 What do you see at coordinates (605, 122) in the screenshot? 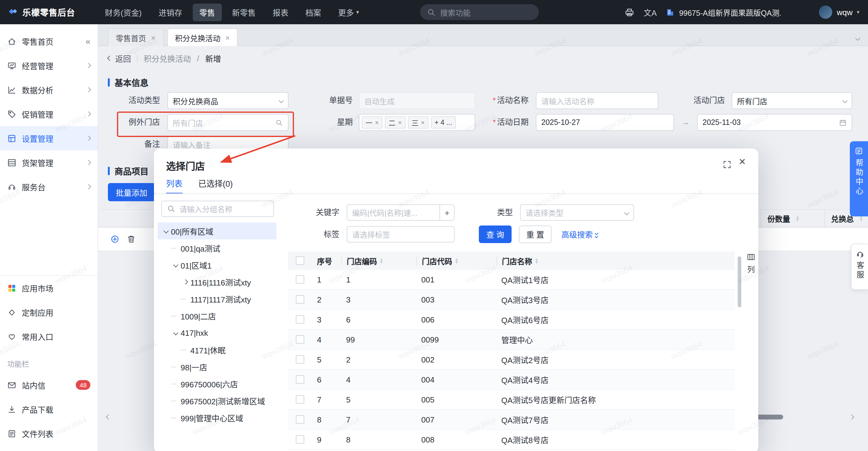
I see `date-start-input: 2025-10-27` at bounding box center [605, 122].